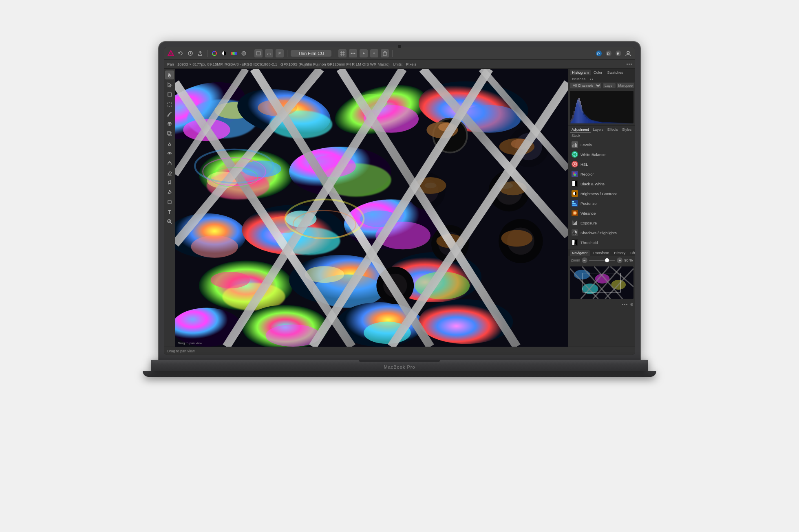 This screenshot has height=532, width=799. What do you see at coordinates (602, 223) in the screenshot?
I see `adj-item-exposure: Exposure` at bounding box center [602, 223].